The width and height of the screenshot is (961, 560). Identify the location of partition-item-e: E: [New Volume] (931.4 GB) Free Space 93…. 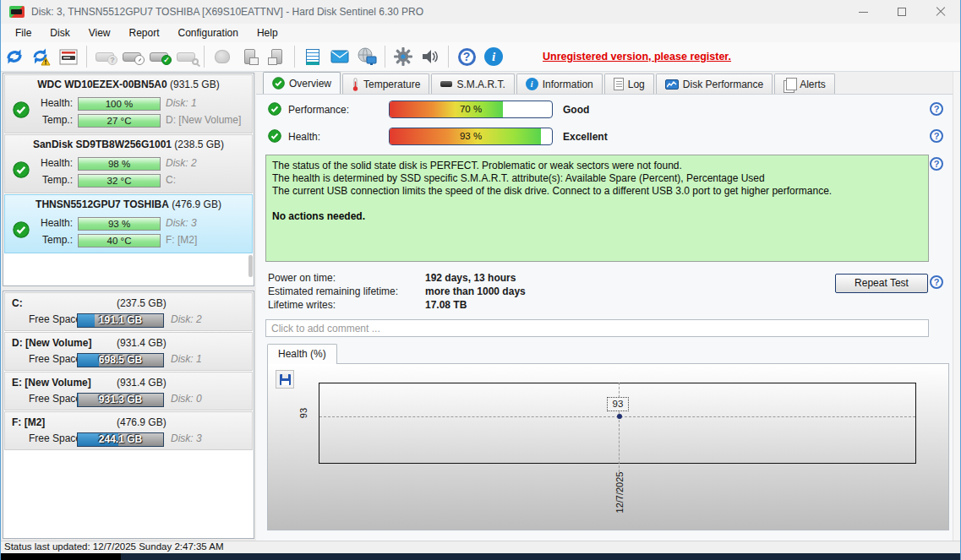
(128, 391).